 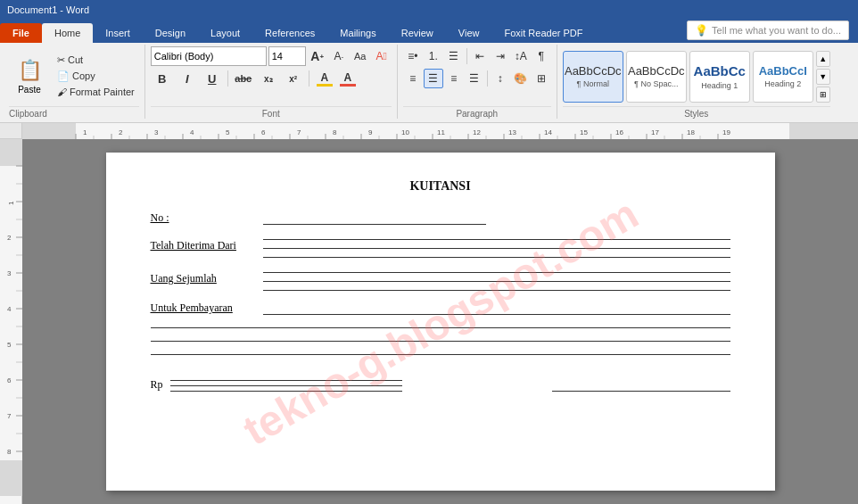 I want to click on italic-button: I, so click(x=187, y=78).